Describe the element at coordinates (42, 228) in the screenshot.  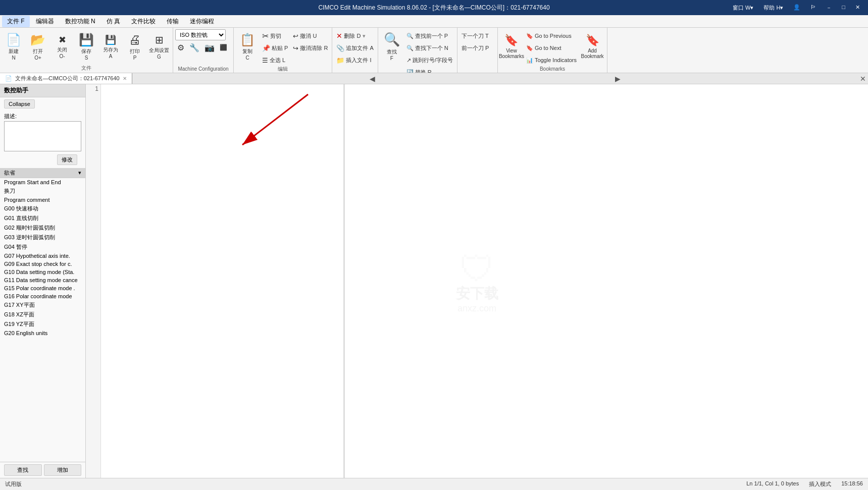
I see `cnc-list-item: G02 顺时针圆弧切削` at that location.